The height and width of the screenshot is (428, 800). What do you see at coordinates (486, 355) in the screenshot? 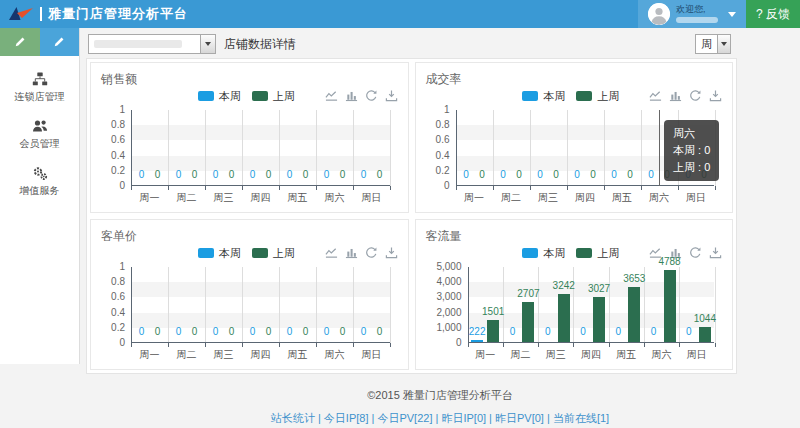
I see `x-axis-label: 周一` at bounding box center [486, 355].